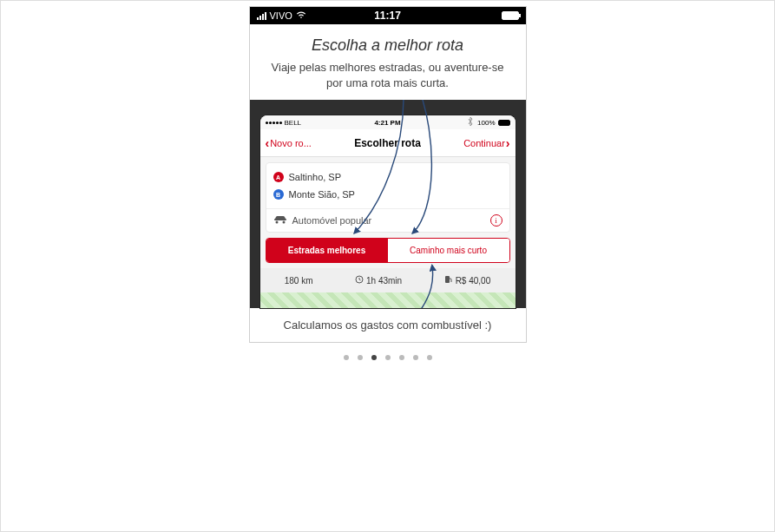  What do you see at coordinates (279, 177) in the screenshot?
I see `point-a-badge: A` at bounding box center [279, 177].